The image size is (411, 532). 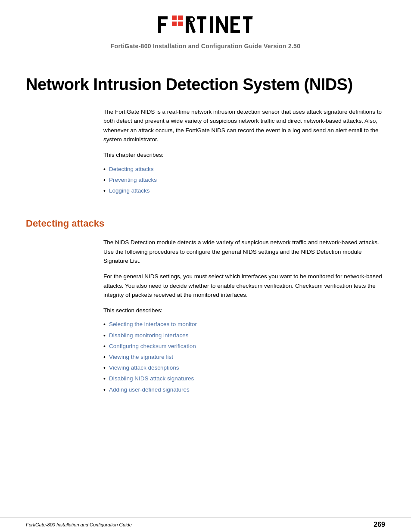 I want to click on list-item: Preventing attacks, so click(x=244, y=180).